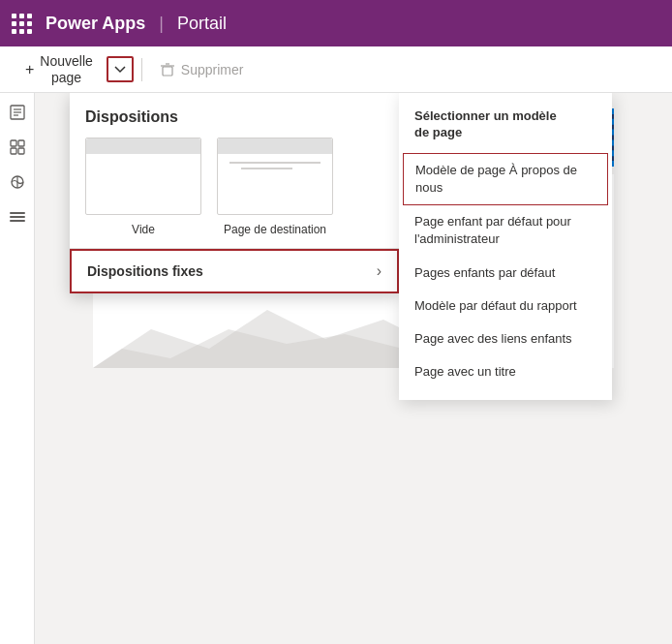  I want to click on portal-label: Portail, so click(201, 23).